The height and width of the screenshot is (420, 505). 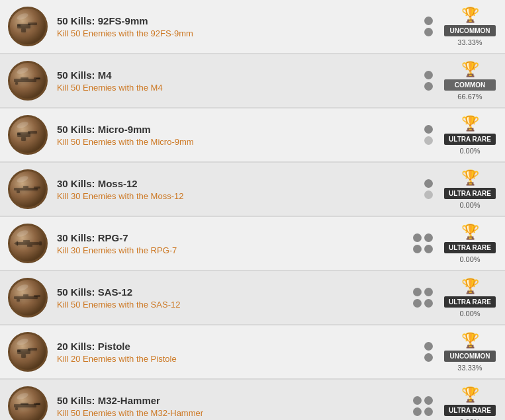 I want to click on achievement-row: 50 Kills: SAS-12 Kill 50 Enemies with th…, so click(x=253, y=298).